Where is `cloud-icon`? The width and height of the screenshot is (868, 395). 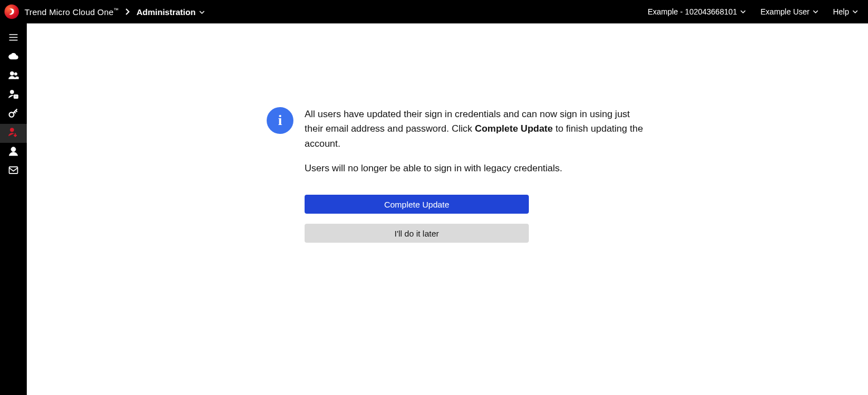
cloud-icon is located at coordinates (13, 57).